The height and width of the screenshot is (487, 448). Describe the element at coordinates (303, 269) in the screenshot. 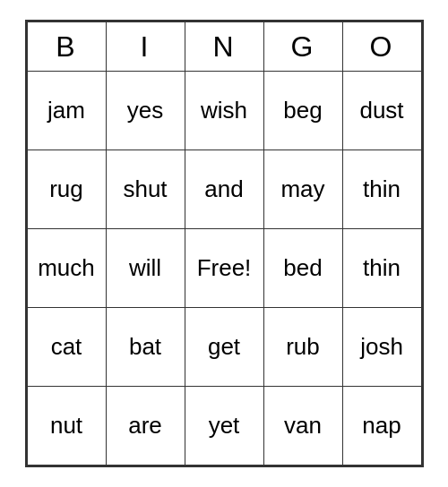

I see `cell-r2-c3: bed` at that location.